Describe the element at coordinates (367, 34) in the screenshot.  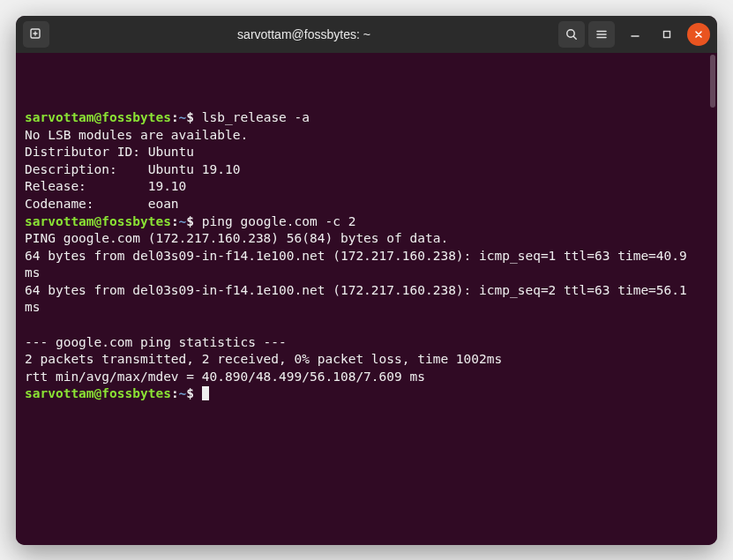
I see `titlebar: sarvottam@fossbytes: ~` at that location.